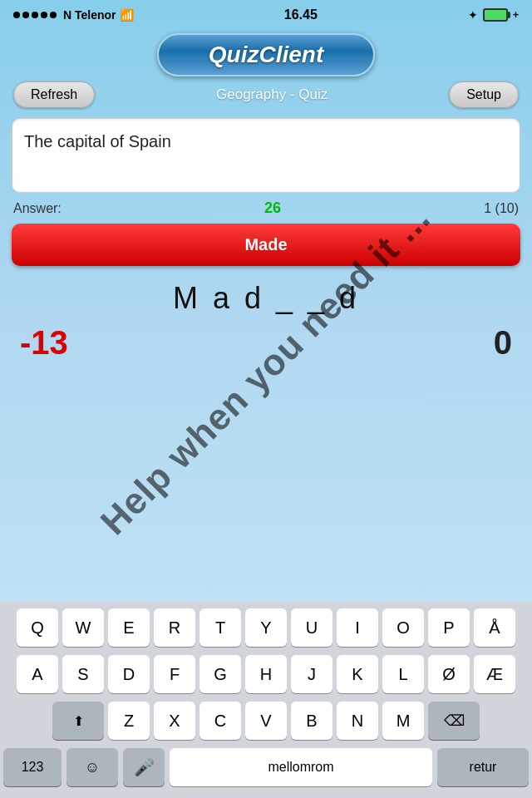 This screenshot has width=532, height=798. What do you see at coordinates (503, 342) in the screenshot?
I see `score-positive: 0` at bounding box center [503, 342].